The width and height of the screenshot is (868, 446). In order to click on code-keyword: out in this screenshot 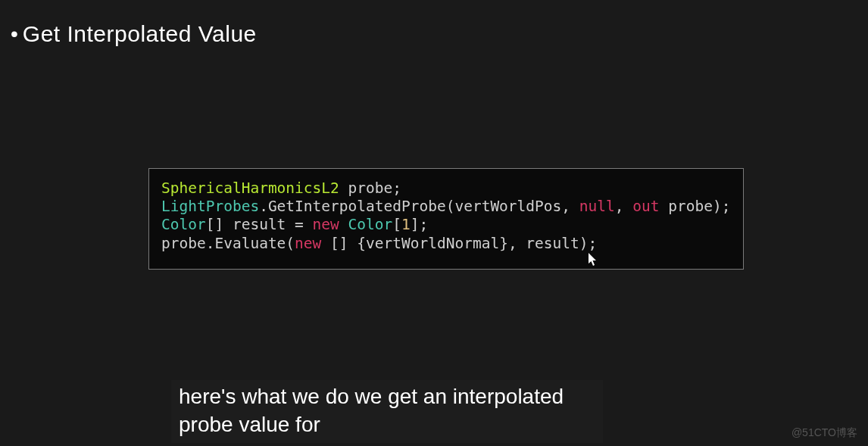, I will do `click(645, 206)`.